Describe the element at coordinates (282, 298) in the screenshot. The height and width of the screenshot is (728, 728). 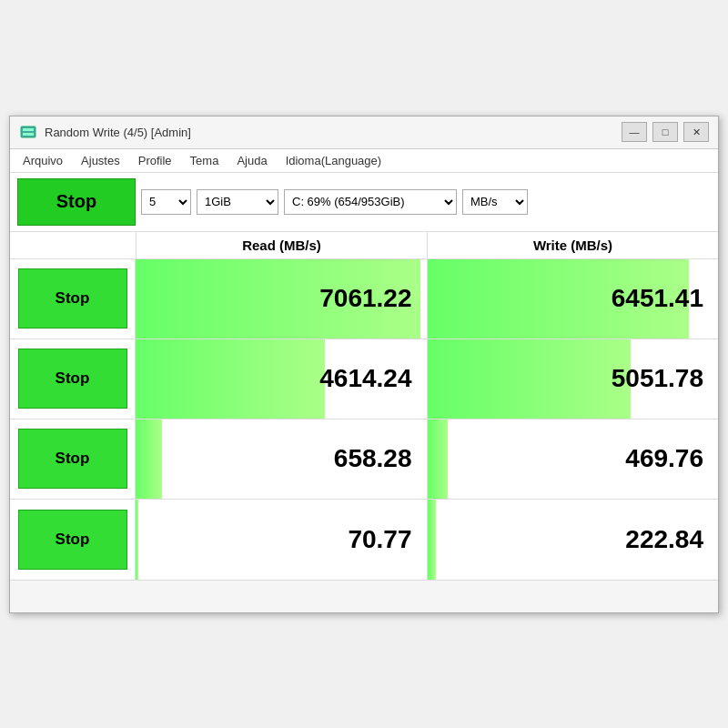
I see `read-cell-0: 7061.22` at that location.